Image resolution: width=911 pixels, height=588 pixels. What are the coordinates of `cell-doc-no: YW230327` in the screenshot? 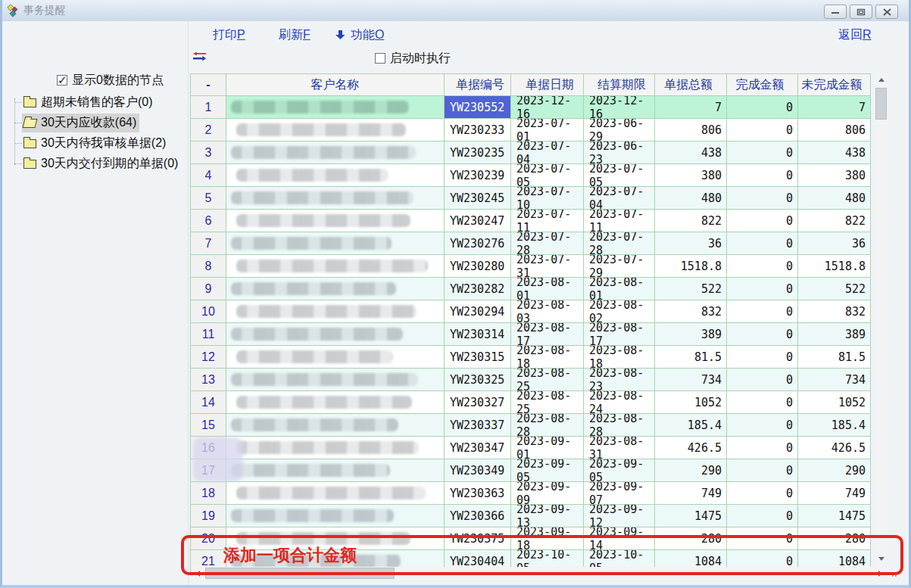 It's located at (478, 403).